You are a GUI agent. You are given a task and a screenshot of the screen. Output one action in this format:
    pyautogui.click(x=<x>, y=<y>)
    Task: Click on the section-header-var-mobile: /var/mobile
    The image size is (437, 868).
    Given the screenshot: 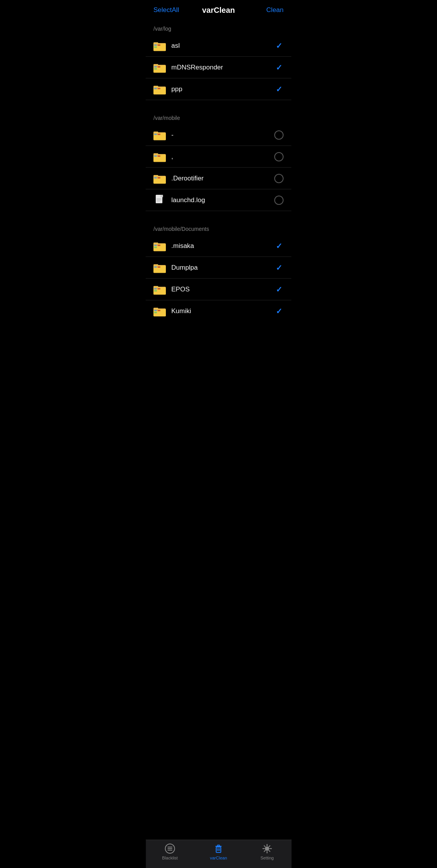 What is the action you would take?
    pyautogui.click(x=218, y=116)
    